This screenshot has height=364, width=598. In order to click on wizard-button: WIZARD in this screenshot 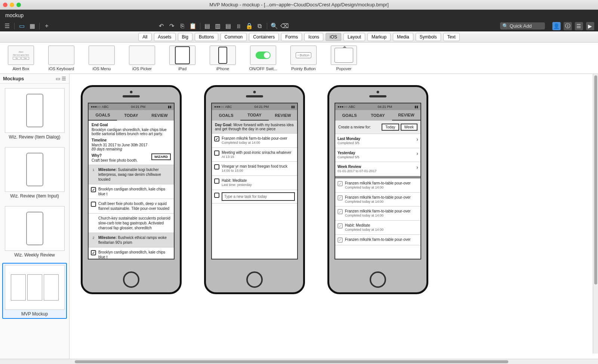, I will do `click(161, 157)`.